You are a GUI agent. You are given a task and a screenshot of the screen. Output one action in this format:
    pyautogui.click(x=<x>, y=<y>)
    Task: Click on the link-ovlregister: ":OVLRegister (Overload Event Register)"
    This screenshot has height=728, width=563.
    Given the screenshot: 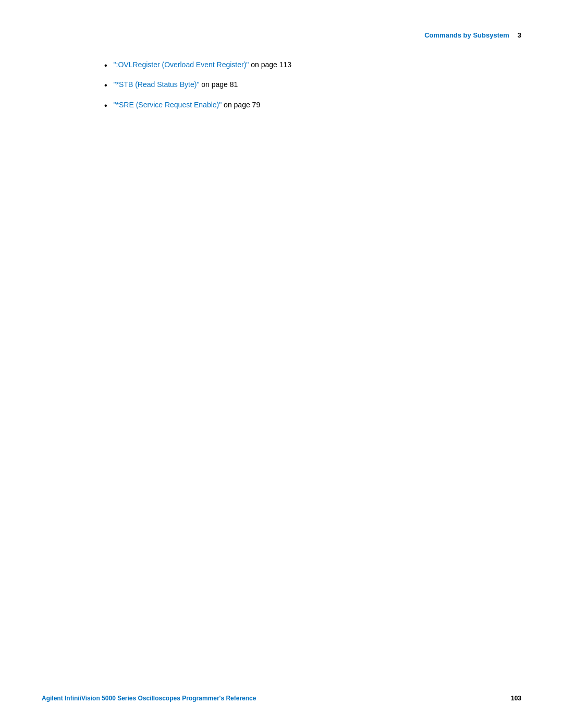 What is the action you would take?
    pyautogui.click(x=181, y=65)
    